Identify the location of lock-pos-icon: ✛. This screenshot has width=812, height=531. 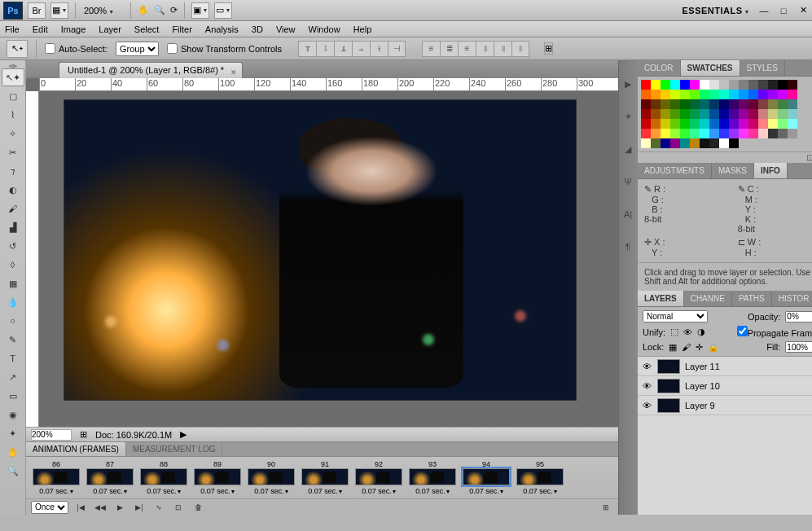
(699, 347).